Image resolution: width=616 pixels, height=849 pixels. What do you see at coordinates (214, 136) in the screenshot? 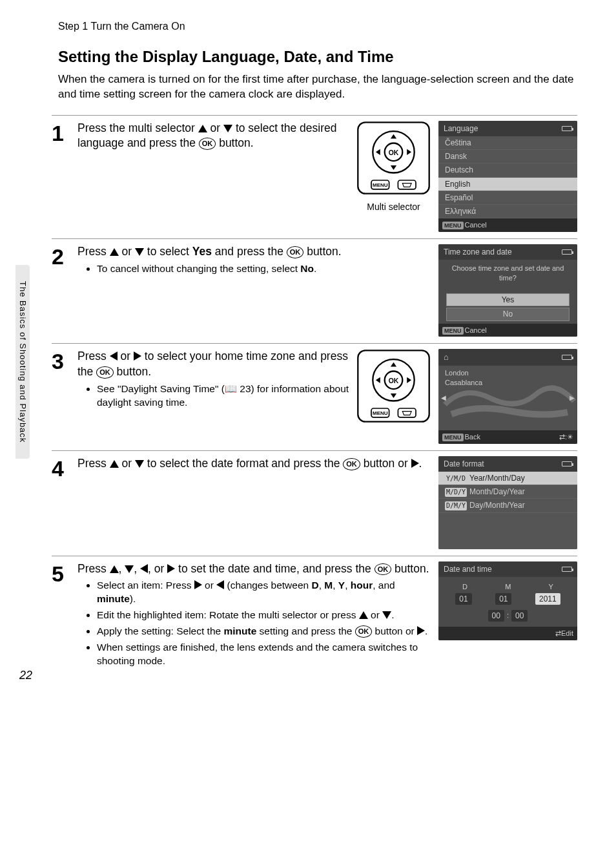
I see `step-1-text: Press the multi selector or to select th…` at bounding box center [214, 136].